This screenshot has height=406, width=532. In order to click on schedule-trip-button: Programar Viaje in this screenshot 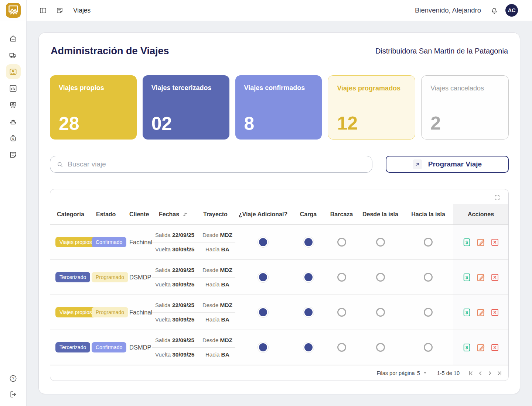, I will do `click(447, 164)`.